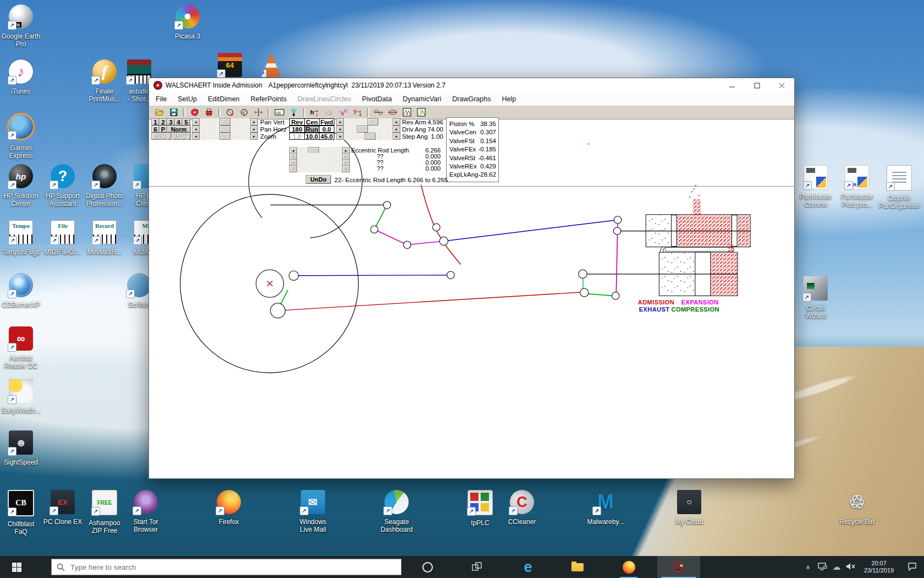  Describe the element at coordinates (105, 512) in the screenshot. I see `desktop-icon-ashampoo-zip-free: FREE↗AshampooZIP Free` at that location.